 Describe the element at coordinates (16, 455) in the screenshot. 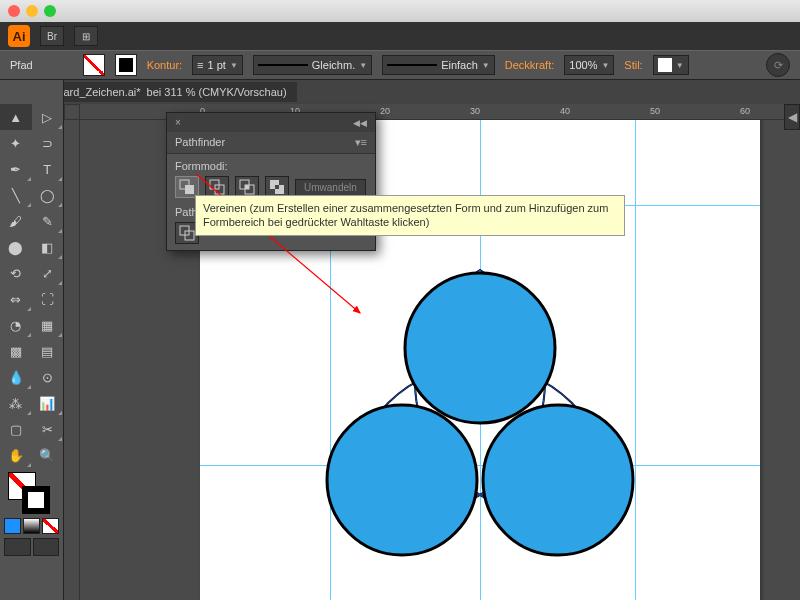

I see `hand-tool: ✋` at that location.